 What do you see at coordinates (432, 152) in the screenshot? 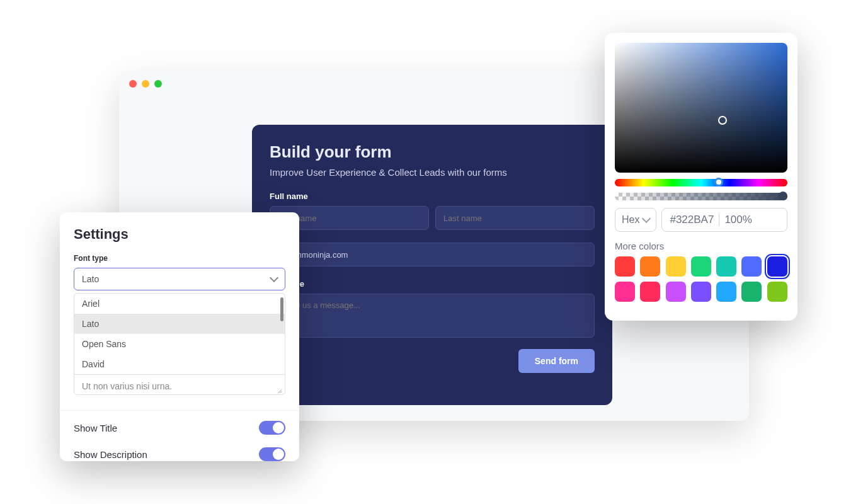
I see `form-title: Build your form` at bounding box center [432, 152].